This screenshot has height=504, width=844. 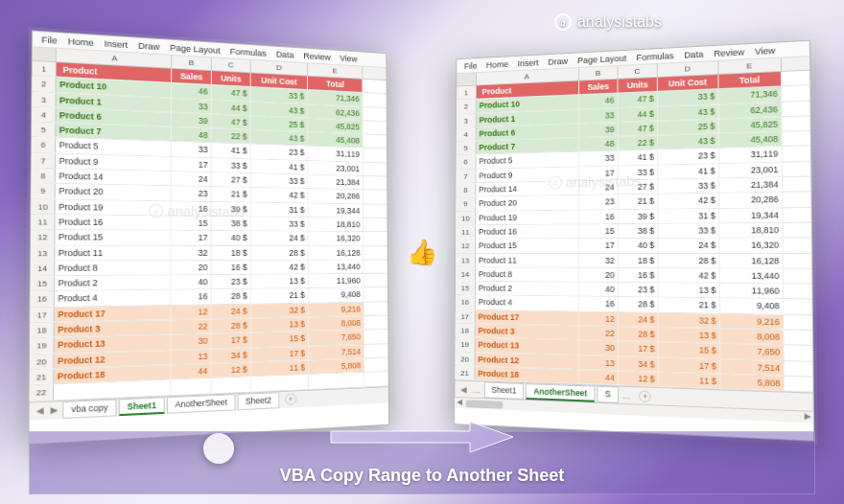 I want to click on cell: Total, so click(x=750, y=80).